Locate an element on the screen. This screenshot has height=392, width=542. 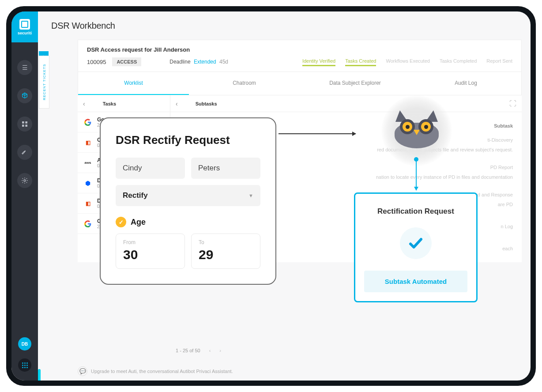
request-title: DSR Access request for Jill Anderson is located at coordinates (300, 49).